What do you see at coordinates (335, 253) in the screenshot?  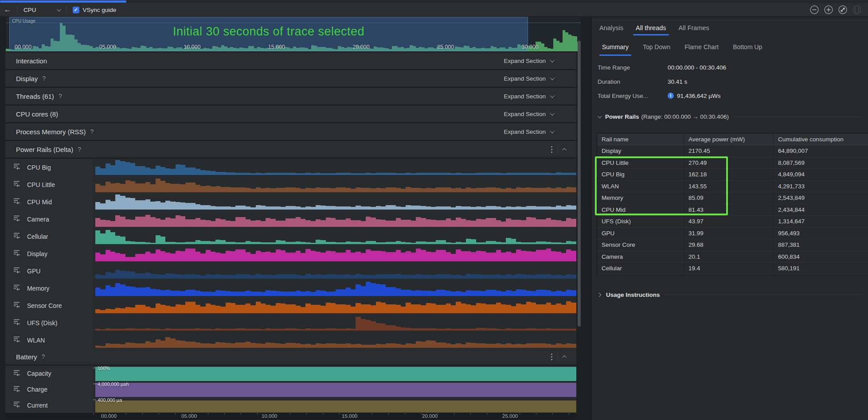 I see `track-chart-display` at bounding box center [335, 253].